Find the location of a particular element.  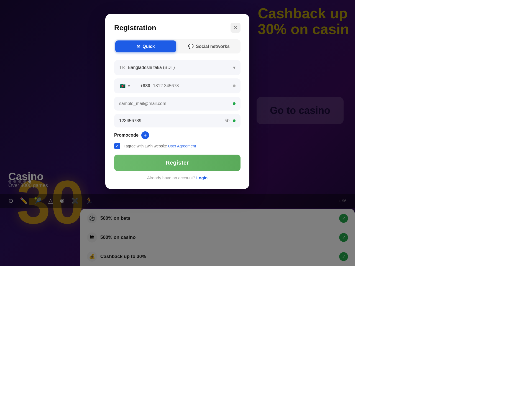

phone-divider is located at coordinates (135, 86).